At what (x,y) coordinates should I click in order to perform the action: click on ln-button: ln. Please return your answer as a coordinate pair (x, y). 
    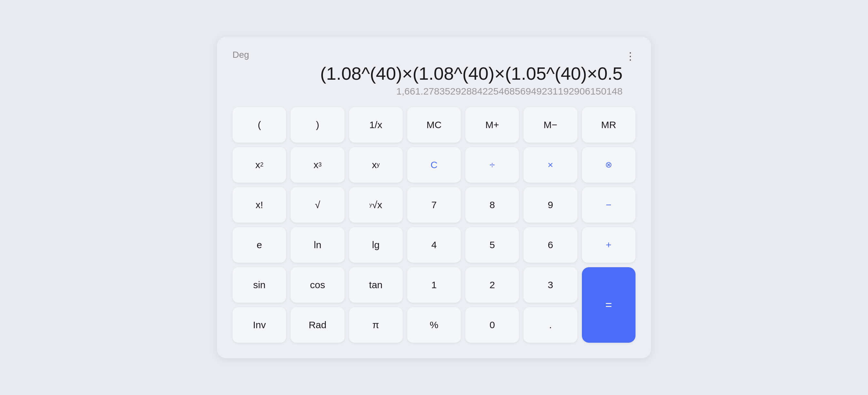
    Looking at the image, I should click on (317, 245).